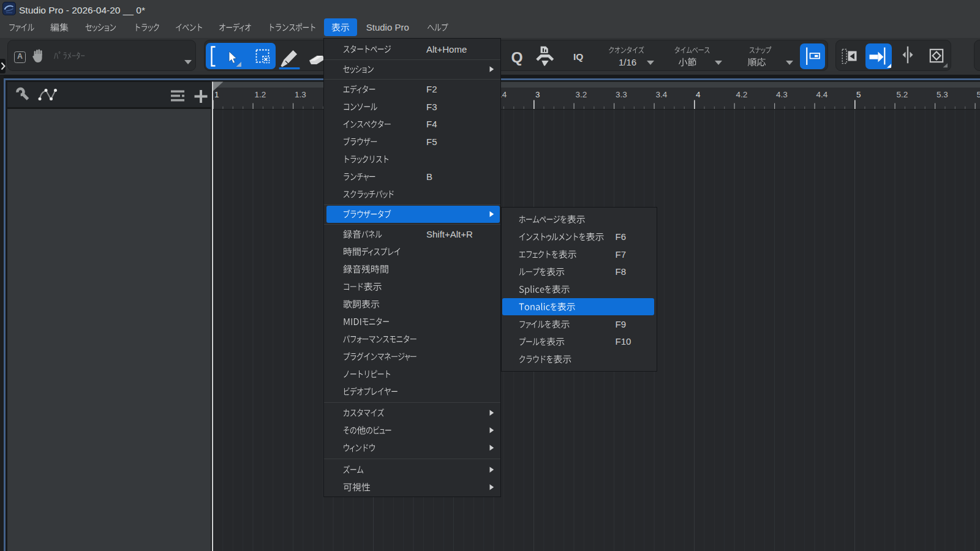 The width and height of the screenshot is (980, 551). Describe the element at coordinates (627, 62) in the screenshot. I see `svg-text: 1/16` at that location.